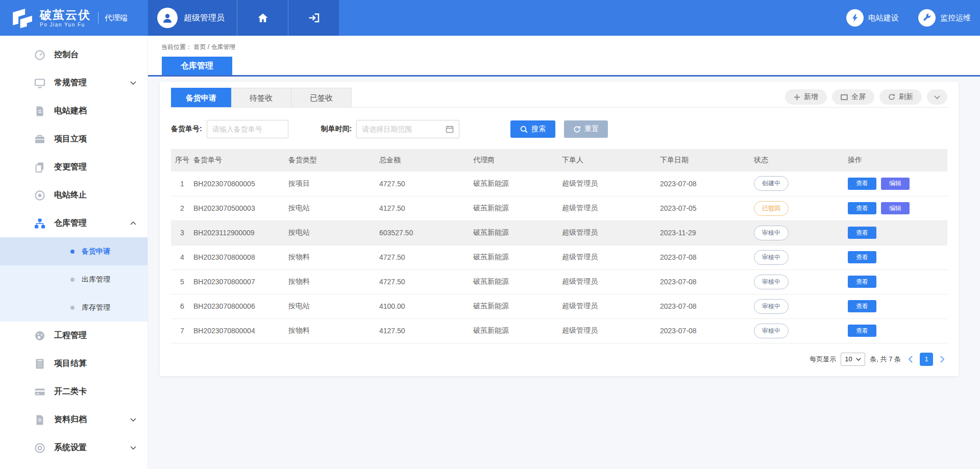 This screenshot has width=980, height=469. Describe the element at coordinates (182, 208) in the screenshot. I see `index-cell: 2` at that location.